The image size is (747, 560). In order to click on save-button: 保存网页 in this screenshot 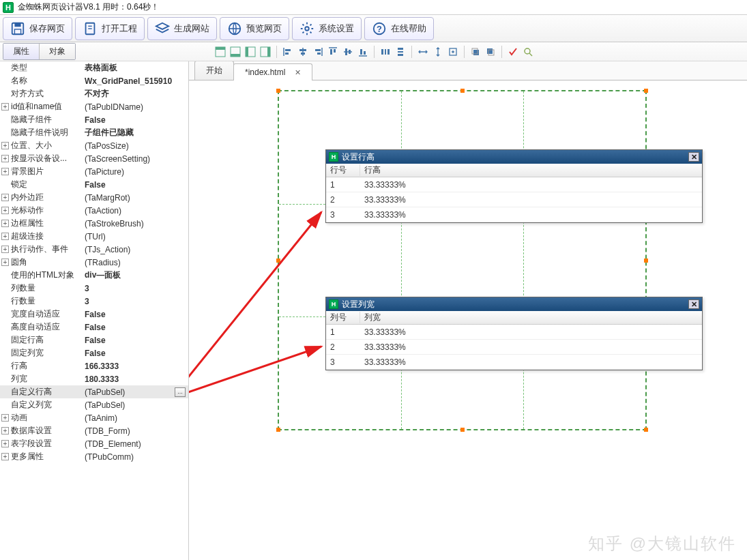, I will do `click(38, 29)`.